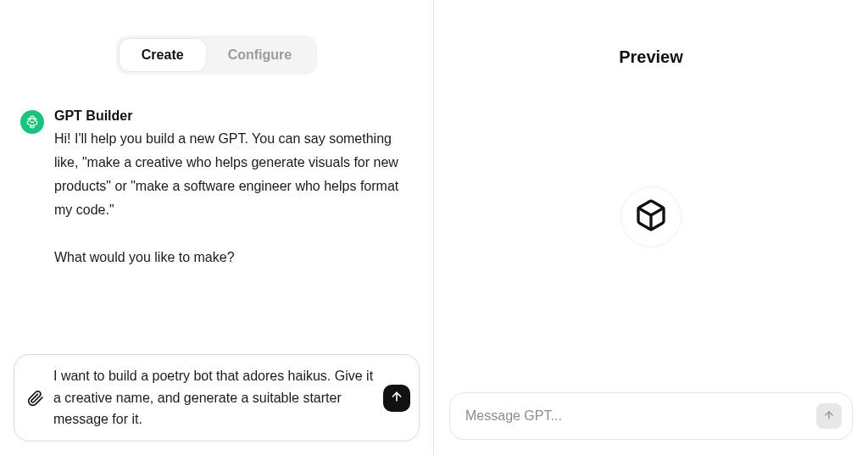 Image resolution: width=868 pixels, height=455 pixels. I want to click on preview-send-button, so click(829, 416).